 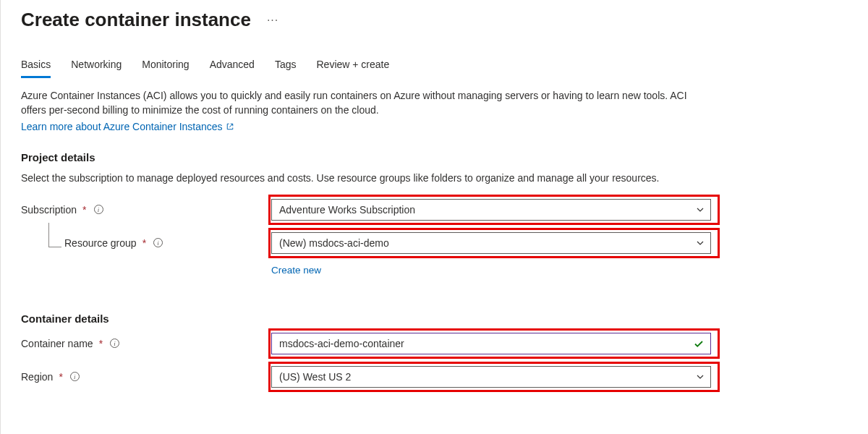 I want to click on tab-tags: Tags, so click(x=286, y=68).